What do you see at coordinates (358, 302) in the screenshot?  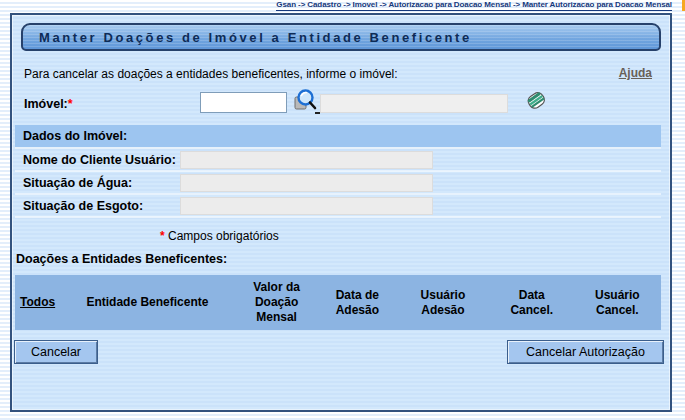 I see `column-data-adesao: Data de Adesão` at bounding box center [358, 302].